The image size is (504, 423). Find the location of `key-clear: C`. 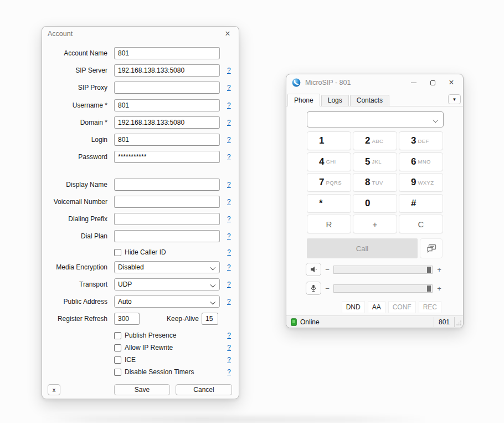

key-clear: C is located at coordinates (421, 224).